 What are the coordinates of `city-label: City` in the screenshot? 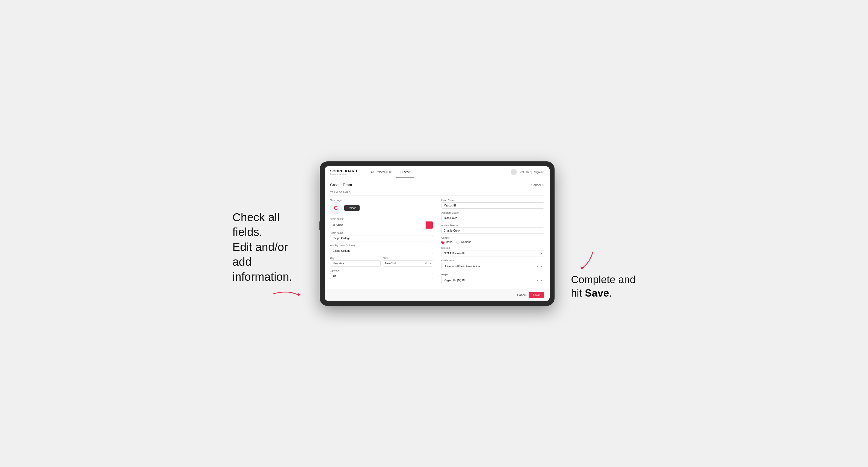 It's located at (355, 258).